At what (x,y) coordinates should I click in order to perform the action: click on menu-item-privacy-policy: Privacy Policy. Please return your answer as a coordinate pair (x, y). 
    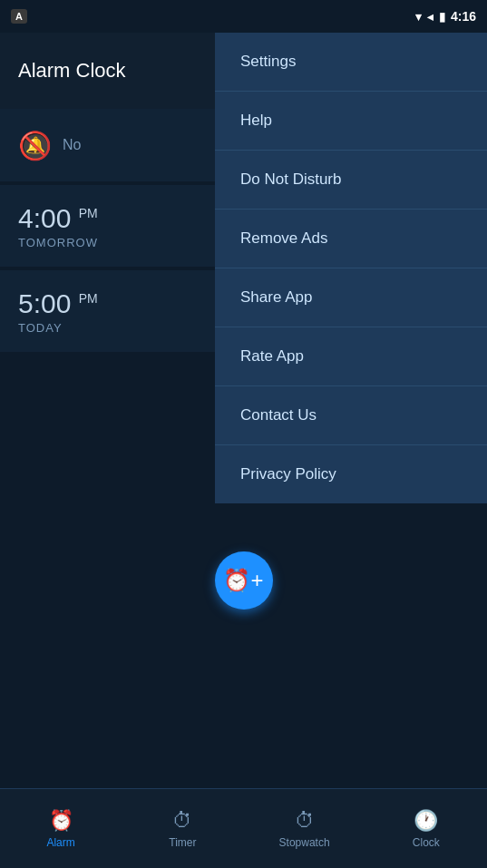
    Looking at the image, I should click on (351, 474).